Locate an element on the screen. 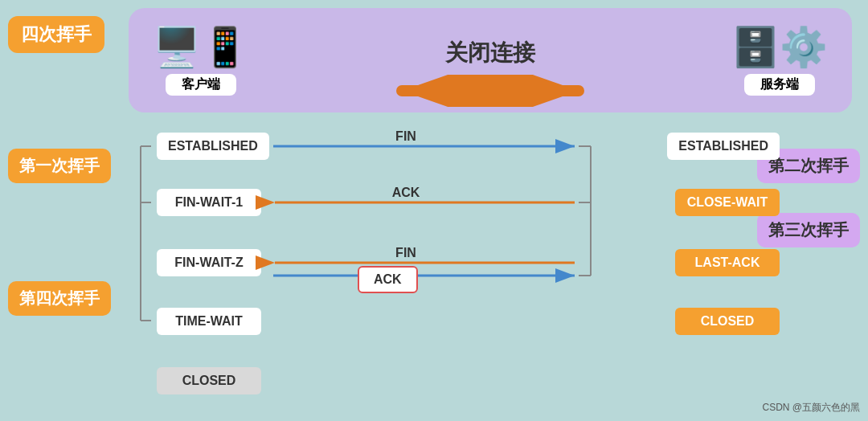 Image resolution: width=868 pixels, height=421 pixels. left-fin-wait-1: FIN-WAIT-1 is located at coordinates (209, 202).